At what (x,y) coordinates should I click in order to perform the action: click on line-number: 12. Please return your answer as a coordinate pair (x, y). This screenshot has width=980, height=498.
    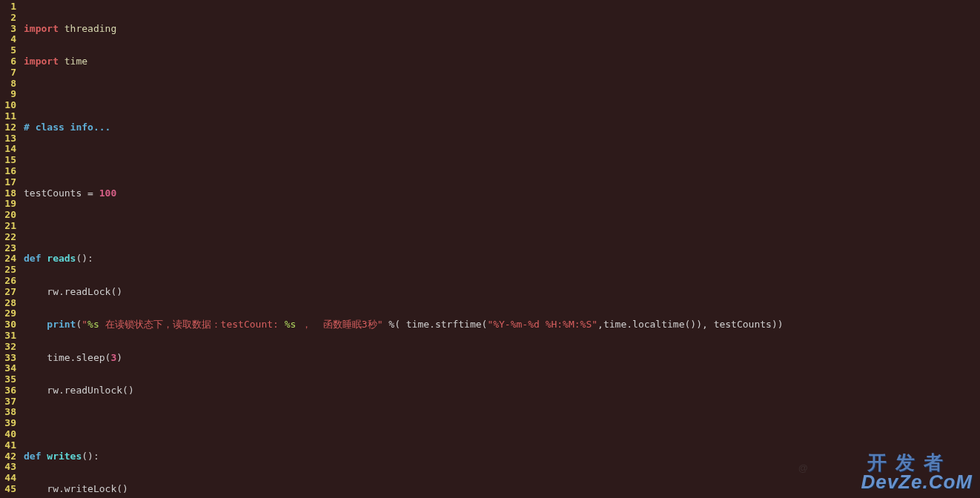
    Looking at the image, I should click on (9, 127).